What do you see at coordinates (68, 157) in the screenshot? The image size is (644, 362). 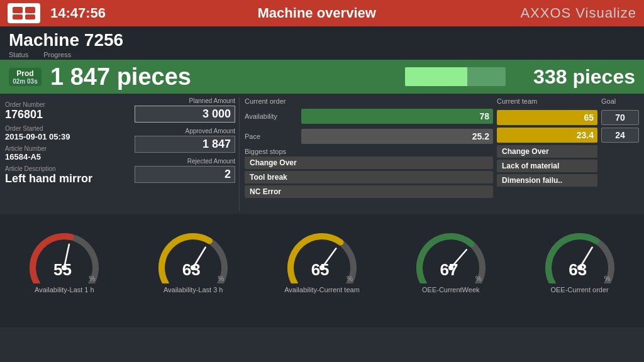 I see `article-number: 16584-A5` at bounding box center [68, 157].